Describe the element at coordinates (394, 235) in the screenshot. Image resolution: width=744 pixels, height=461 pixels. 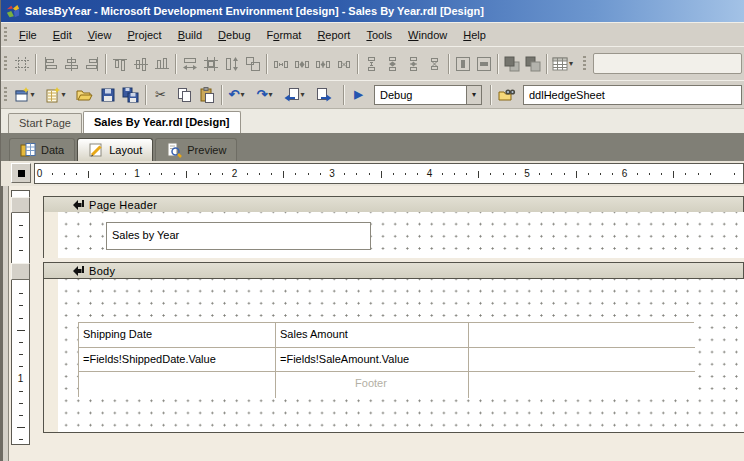
I see `page-header-content: Sales by Year` at that location.